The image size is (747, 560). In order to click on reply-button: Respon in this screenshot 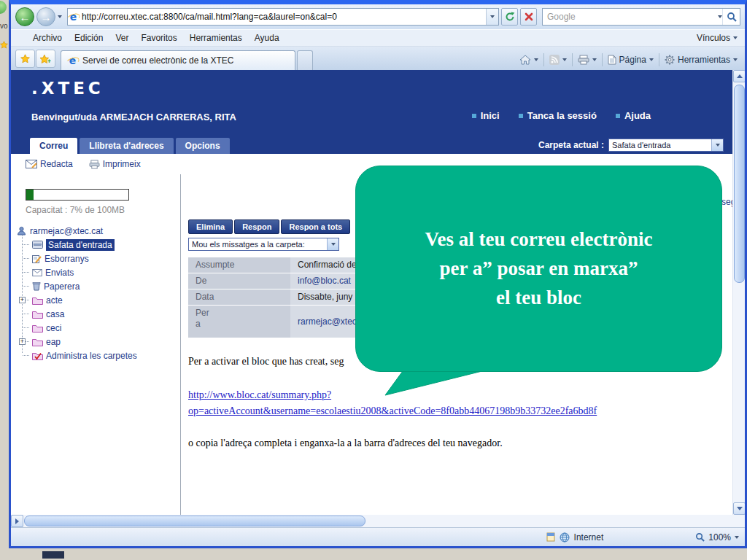, I will do `click(257, 227)`.